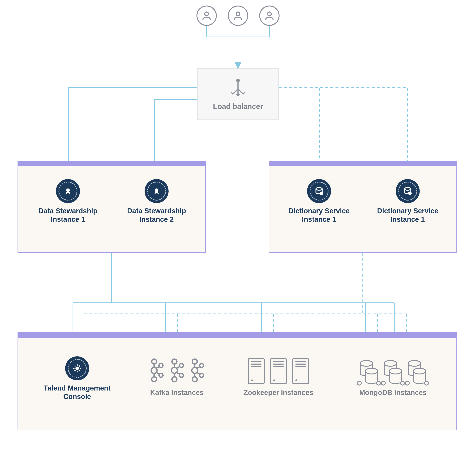 This screenshot has width=476, height=464. I want to click on users-row, so click(238, 16).